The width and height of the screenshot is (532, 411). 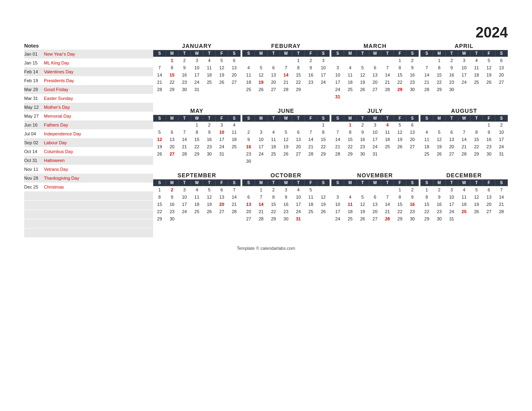 What do you see at coordinates (89, 178) in the screenshot?
I see `holiday-row: Nov 28Thanksgiving Day` at bounding box center [89, 178].